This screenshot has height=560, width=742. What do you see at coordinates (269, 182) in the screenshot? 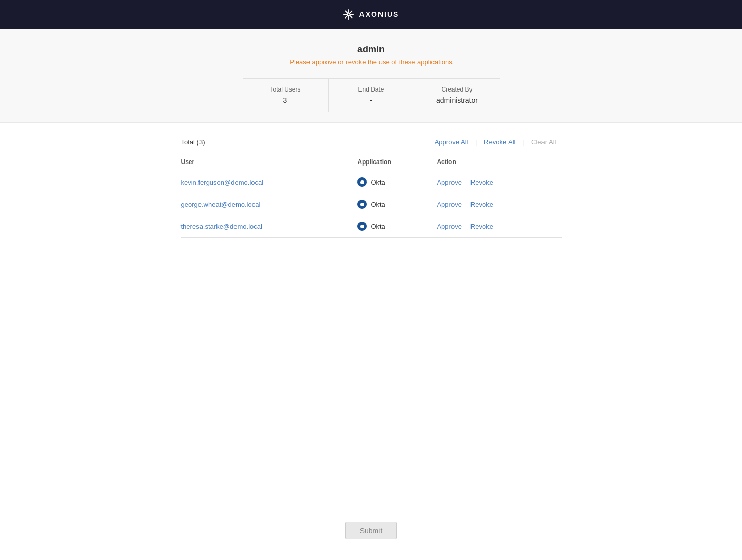
I see `user-cell-0: kevin.ferguson@demo.local` at bounding box center [269, 182].